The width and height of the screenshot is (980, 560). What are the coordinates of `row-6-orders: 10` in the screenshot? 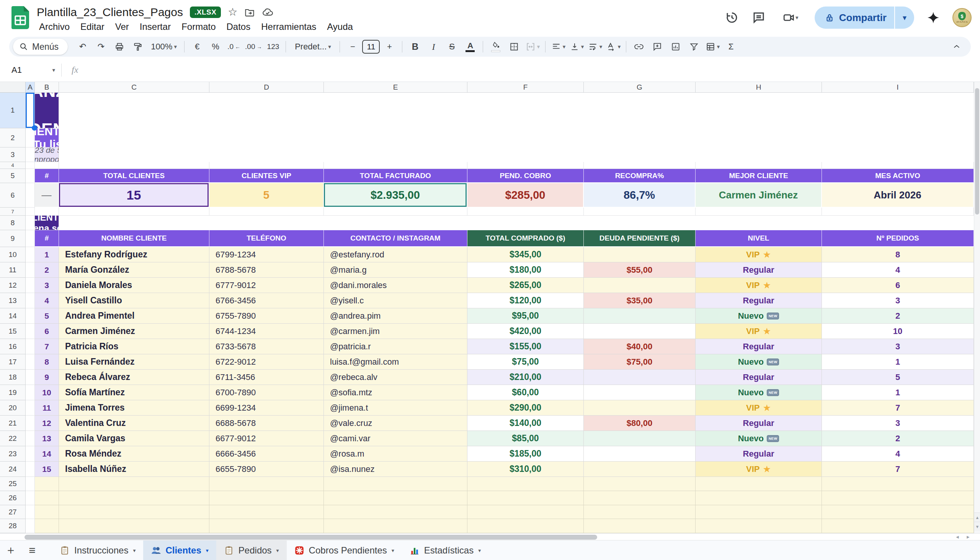 It's located at (898, 332).